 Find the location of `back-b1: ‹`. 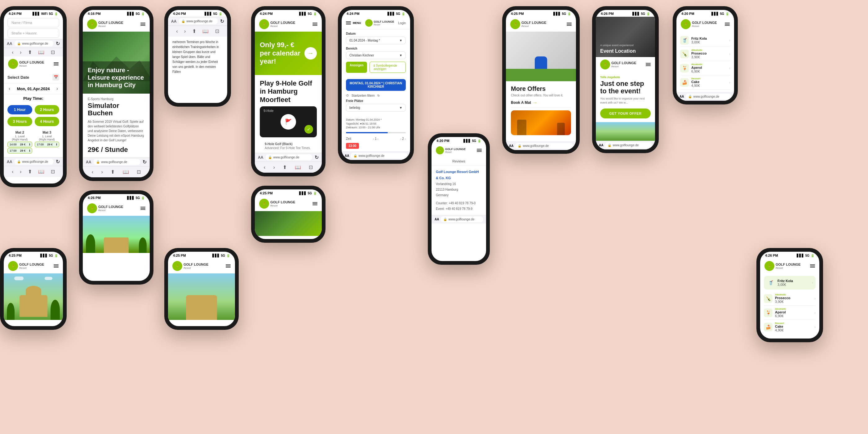

back-b1: ‹ is located at coordinates (13, 172).